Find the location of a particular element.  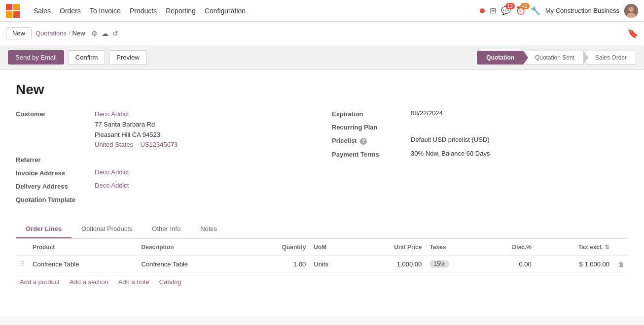

table-row: ⠿ Confrence Table Confrence Table 1.00 U… is located at coordinates (322, 264).